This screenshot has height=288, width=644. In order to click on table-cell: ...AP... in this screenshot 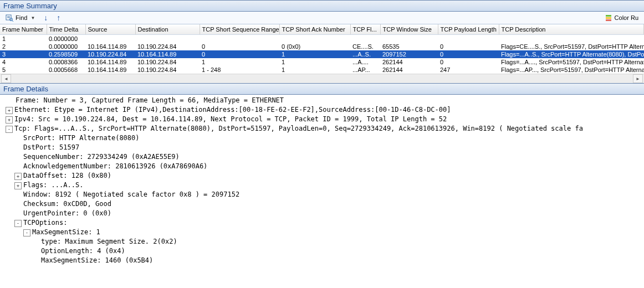, I will do `click(365, 70)`.